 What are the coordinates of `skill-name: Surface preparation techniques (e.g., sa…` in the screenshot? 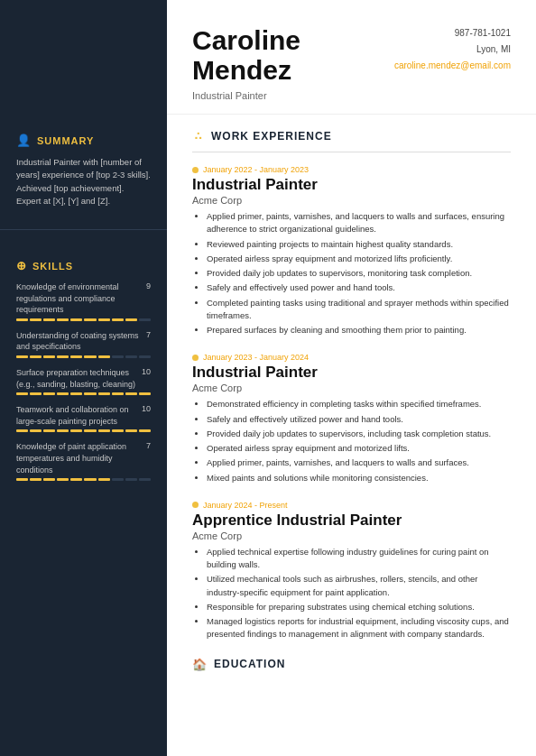 It's located at (79, 379).